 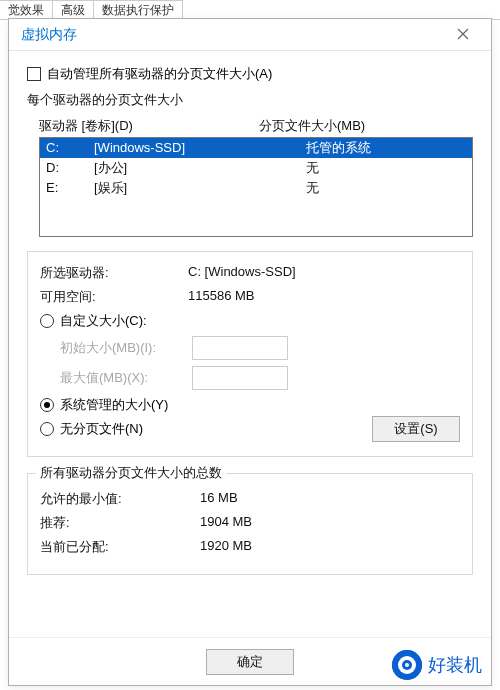 I want to click on selected-drive-label: 所选驱动器:, so click(x=114, y=273).